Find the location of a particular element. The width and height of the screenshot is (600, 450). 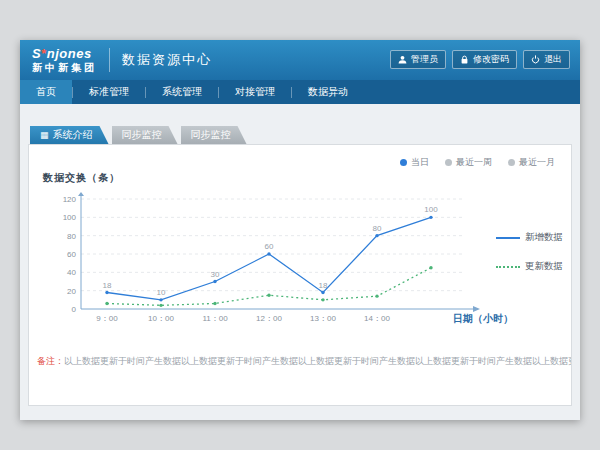

tab-system-intro-label: 系统介绍 is located at coordinates (73, 135).